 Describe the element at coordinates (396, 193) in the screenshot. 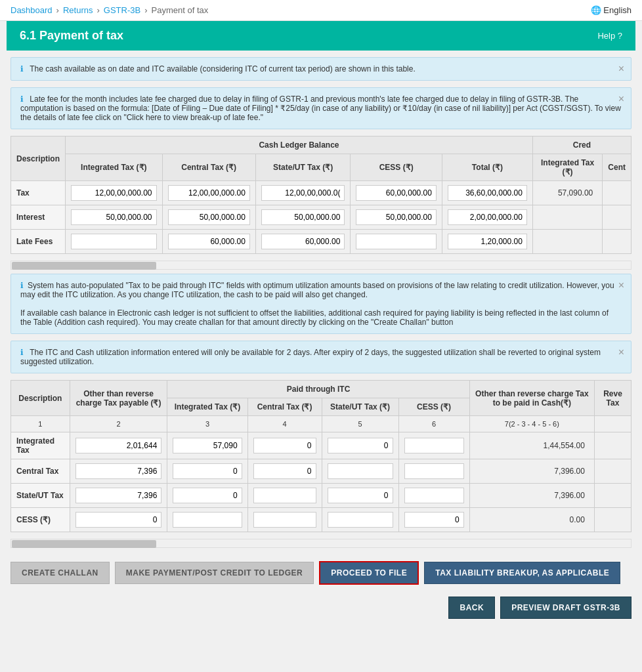

I see `row-tax-cess` at that location.